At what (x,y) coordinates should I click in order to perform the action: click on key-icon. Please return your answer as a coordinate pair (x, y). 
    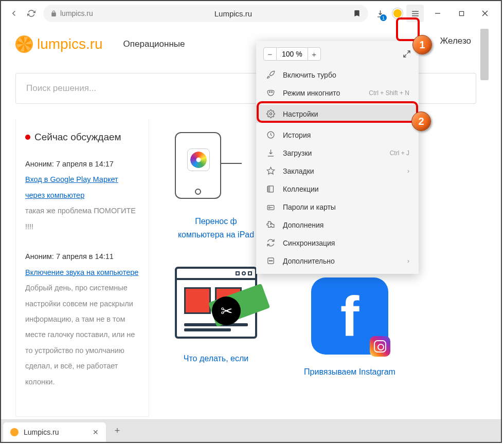
    Looking at the image, I should click on (271, 207).